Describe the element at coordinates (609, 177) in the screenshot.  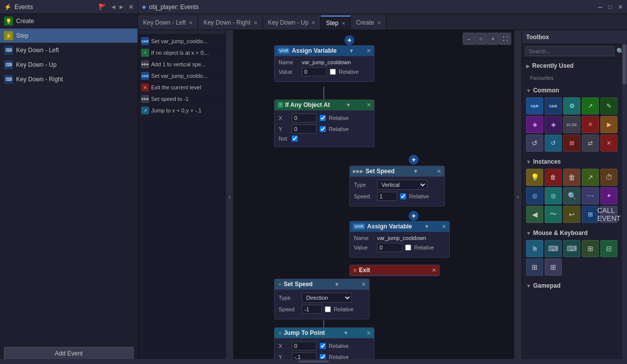
I see `timer-tool-icon: ⏱` at that location.